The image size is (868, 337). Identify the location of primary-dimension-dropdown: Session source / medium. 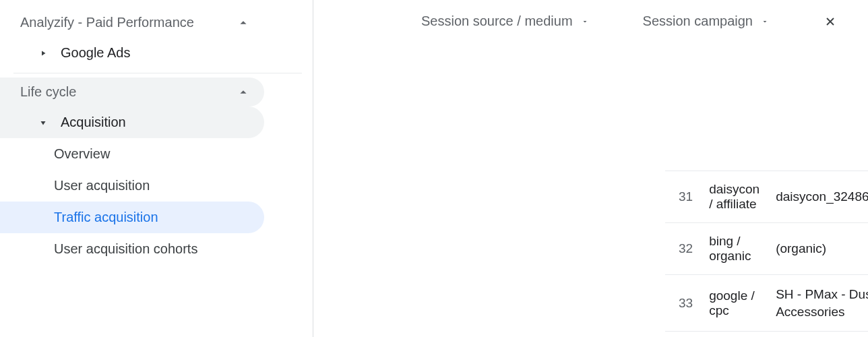
(505, 22).